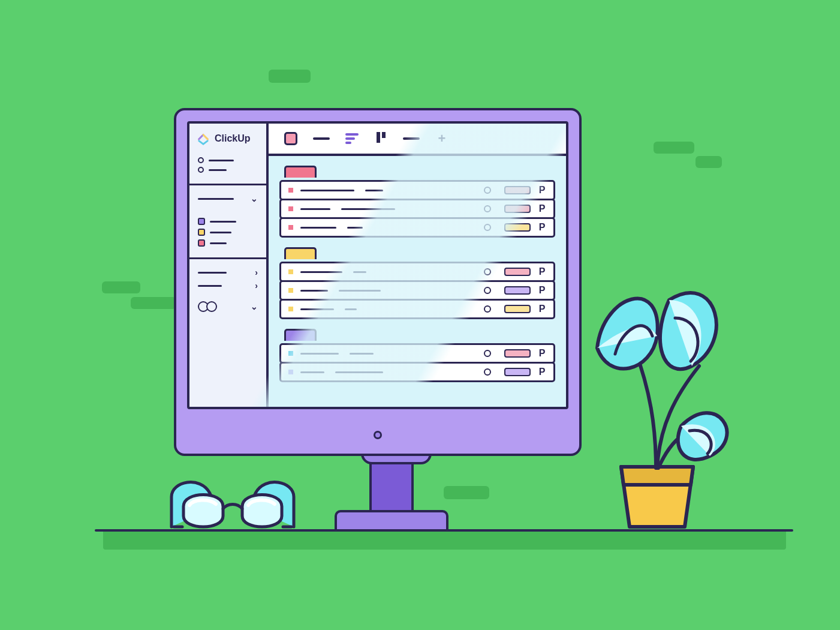 The image size is (840, 630). I want to click on add-view-button: +, so click(442, 139).